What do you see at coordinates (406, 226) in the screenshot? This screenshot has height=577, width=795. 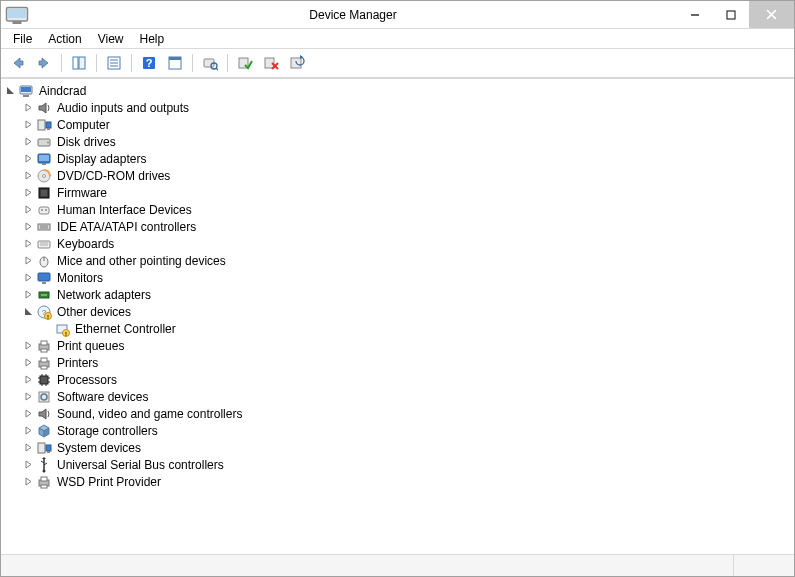 I see `category-ide: IDE ATA/ATAPI controllers` at bounding box center [406, 226].